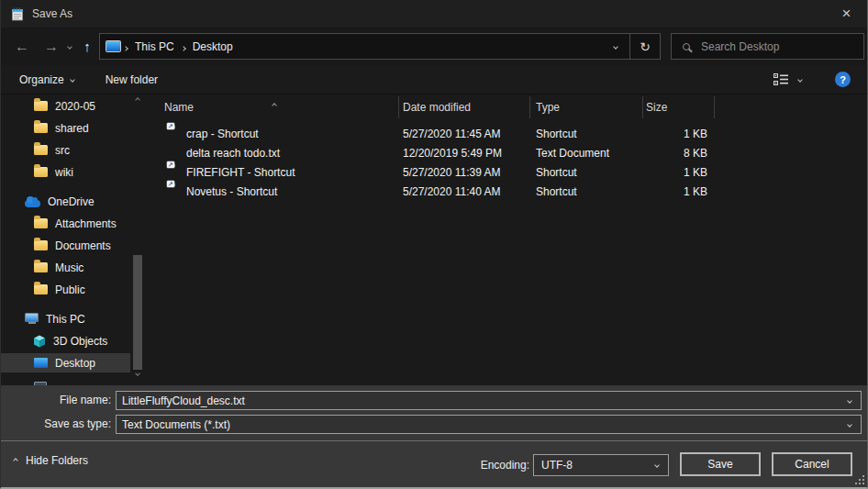 Image resolution: width=868 pixels, height=489 pixels. I want to click on new-folder-button: New folder, so click(132, 80).